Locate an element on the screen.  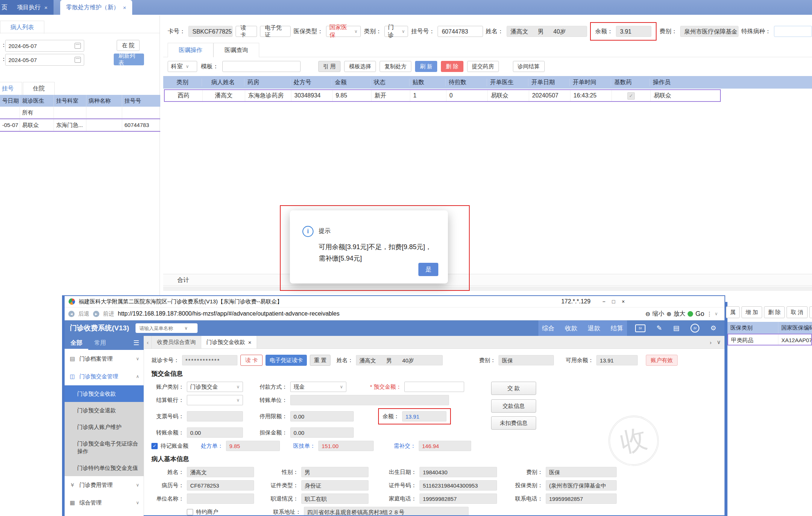
minimize-icon: − is located at coordinates (604, 302).